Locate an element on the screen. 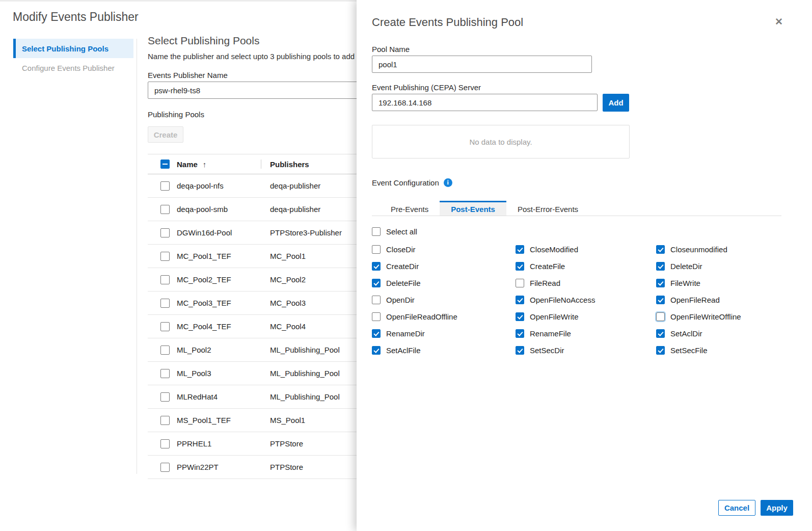 This screenshot has height=531, width=812. event-checkbox-item: OpenFileRead is located at coordinates (720, 300).